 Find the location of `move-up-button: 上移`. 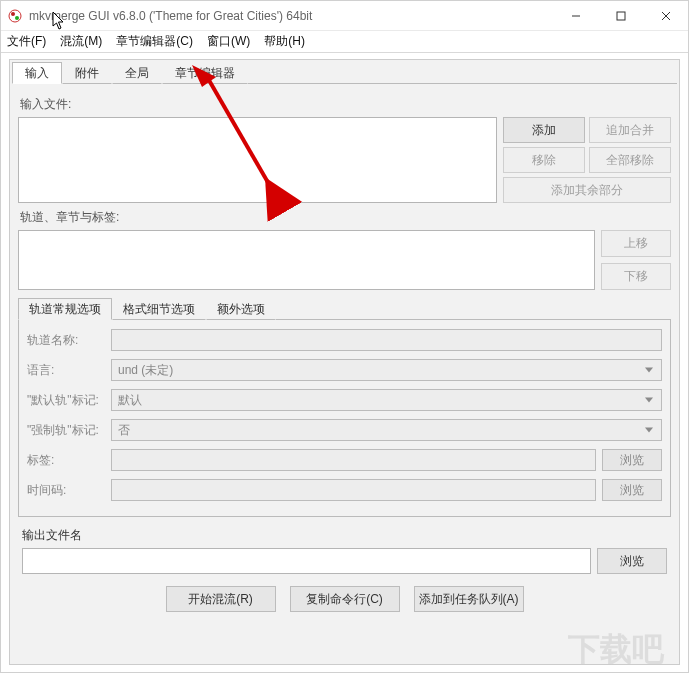

move-up-button: 上移 is located at coordinates (636, 244).